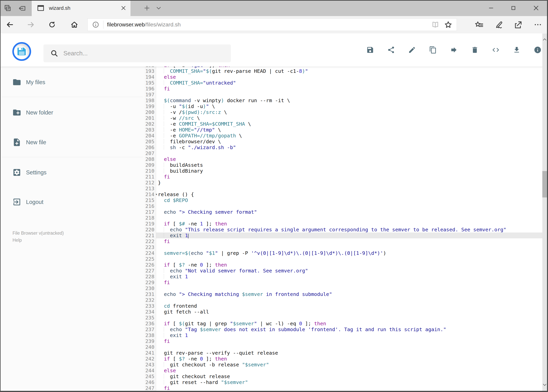  What do you see at coordinates (454, 50) in the screenshot?
I see `move-button` at bounding box center [454, 50].